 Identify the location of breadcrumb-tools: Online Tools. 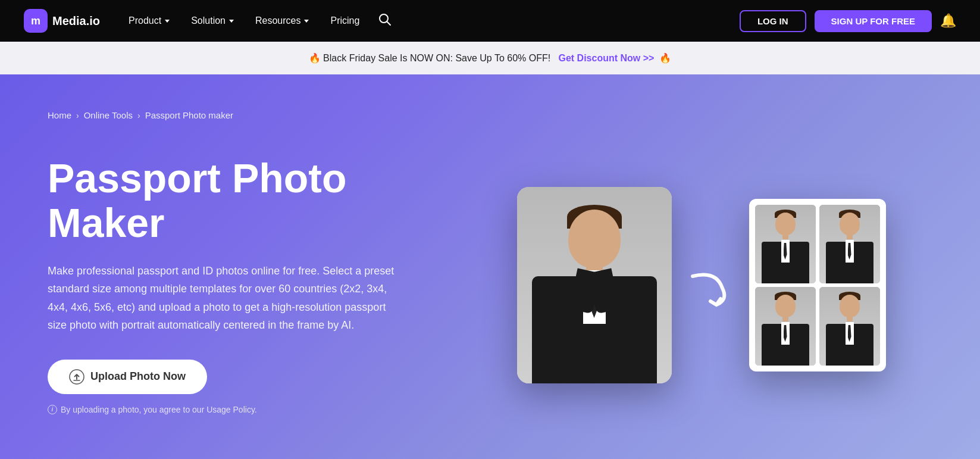
(108, 115).